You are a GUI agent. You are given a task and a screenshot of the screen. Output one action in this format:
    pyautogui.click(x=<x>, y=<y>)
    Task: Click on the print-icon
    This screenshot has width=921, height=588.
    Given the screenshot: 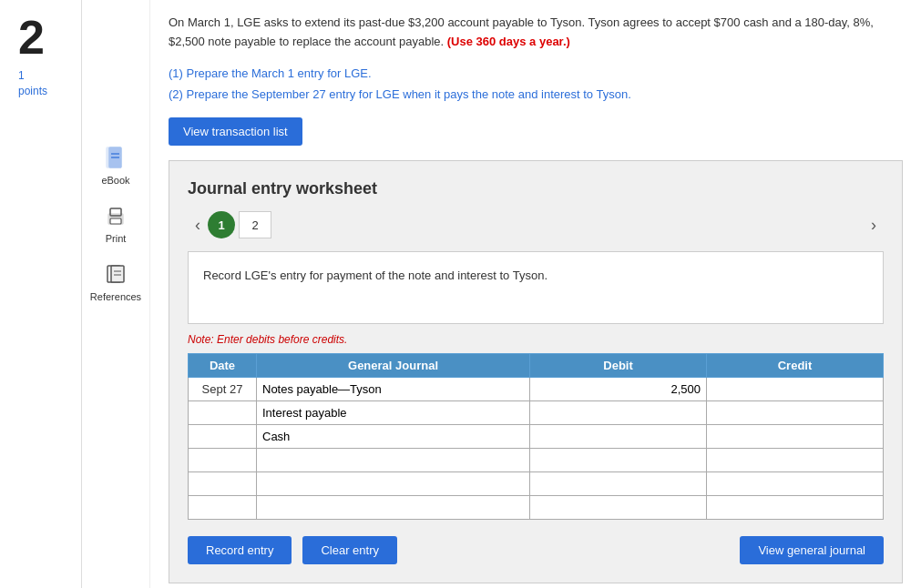 What is the action you would take?
    pyautogui.click(x=116, y=217)
    